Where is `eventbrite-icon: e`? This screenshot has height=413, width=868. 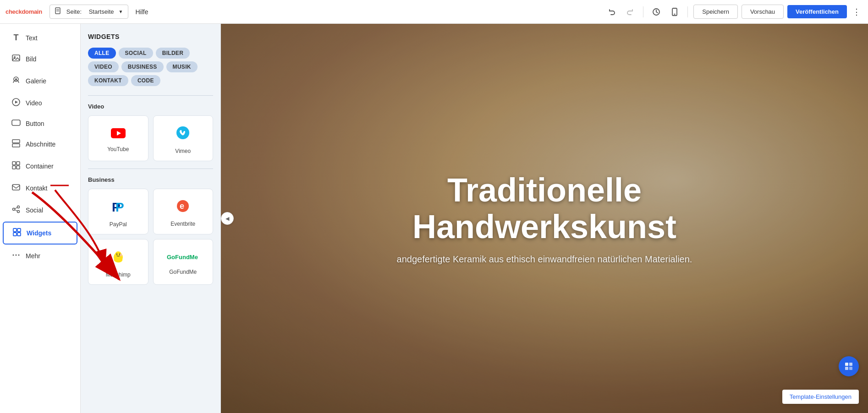
eventbrite-icon: e is located at coordinates (183, 208).